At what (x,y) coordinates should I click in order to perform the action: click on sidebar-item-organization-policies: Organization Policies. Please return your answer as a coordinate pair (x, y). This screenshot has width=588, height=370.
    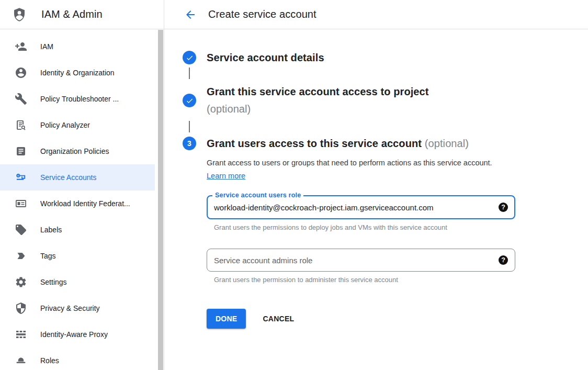
    Looking at the image, I should click on (77, 151).